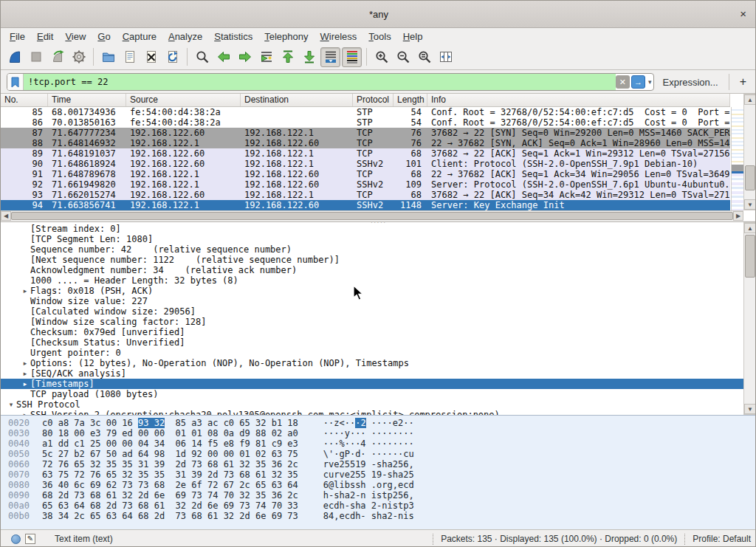 The width and height of the screenshot is (756, 547). Describe the element at coordinates (372, 332) in the screenshot. I see `detail-line: Checksum: 0x79ed [unverified]` at that location.